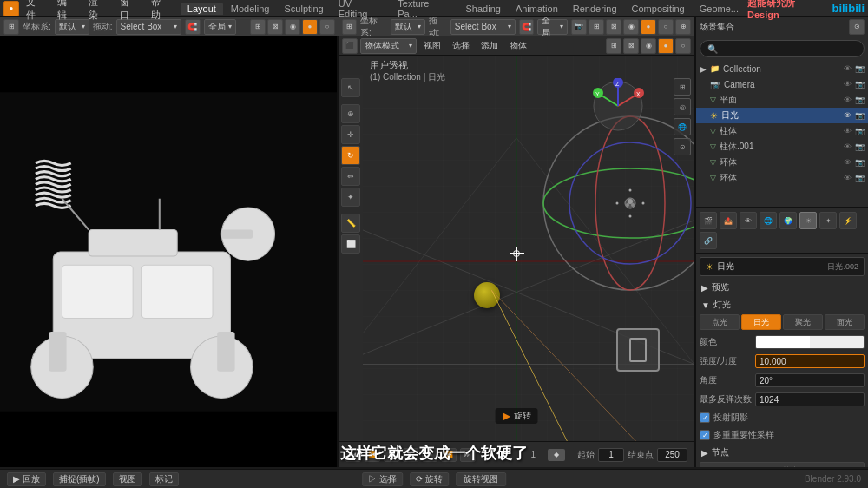  Describe the element at coordinates (351, 88) in the screenshot. I see `scene-tool-select: ↖` at that location.